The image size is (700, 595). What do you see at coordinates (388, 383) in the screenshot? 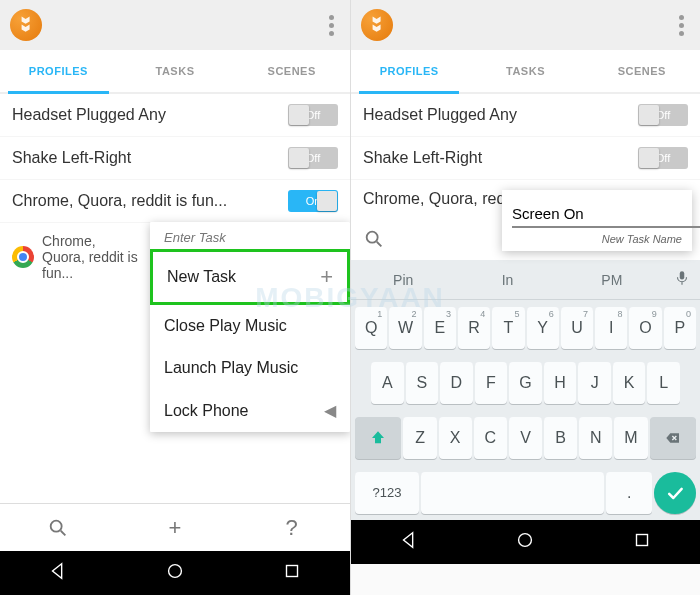
I see `key: A` at bounding box center [388, 383].